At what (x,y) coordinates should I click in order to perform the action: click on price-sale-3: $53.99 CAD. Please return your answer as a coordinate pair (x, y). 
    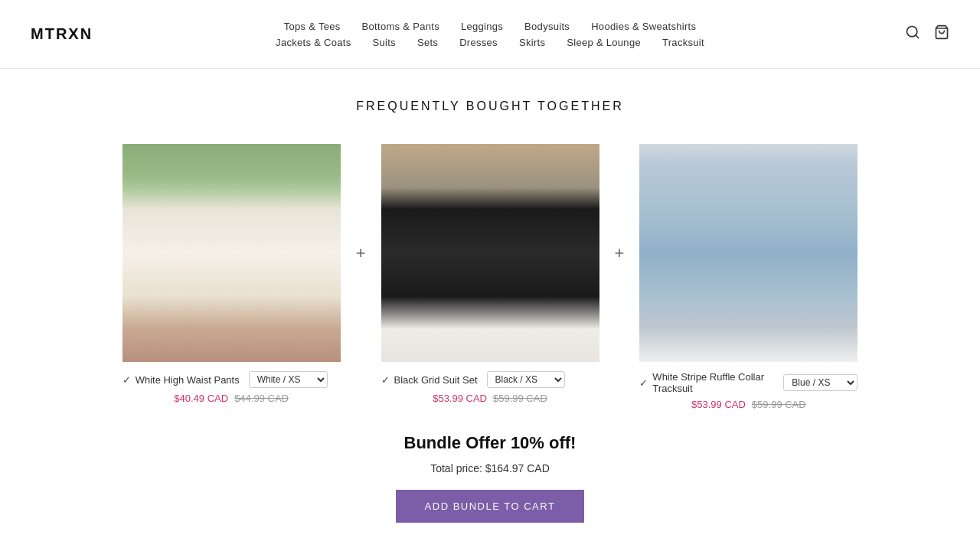
    Looking at the image, I should click on (718, 404).